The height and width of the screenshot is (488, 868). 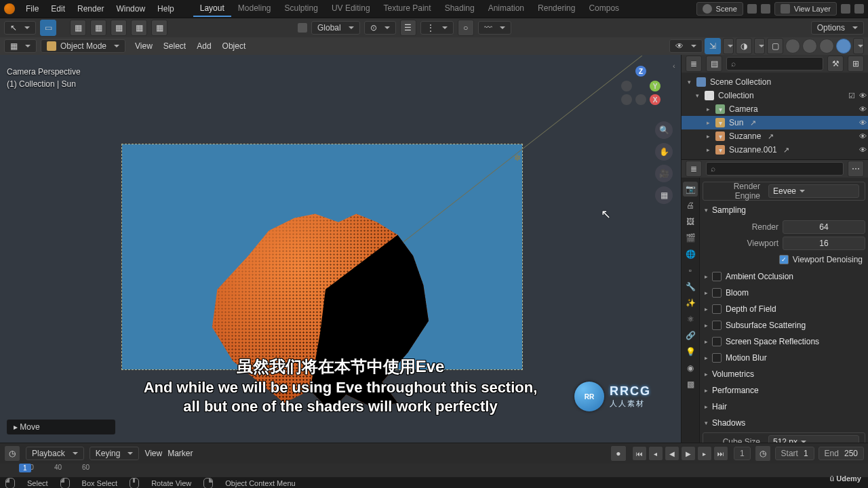 I want to click on camera-icon: 🎥, so click(x=664, y=174).